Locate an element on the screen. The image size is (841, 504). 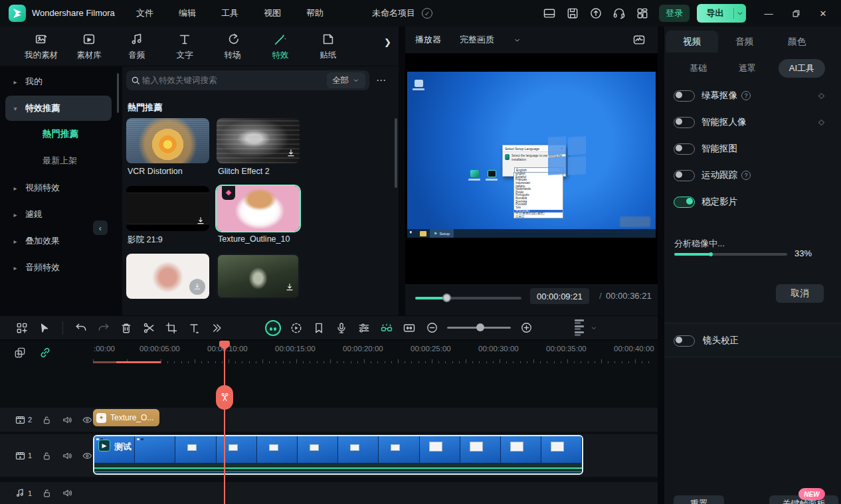
media-tab-text: 文字 is located at coordinates (185, 46).